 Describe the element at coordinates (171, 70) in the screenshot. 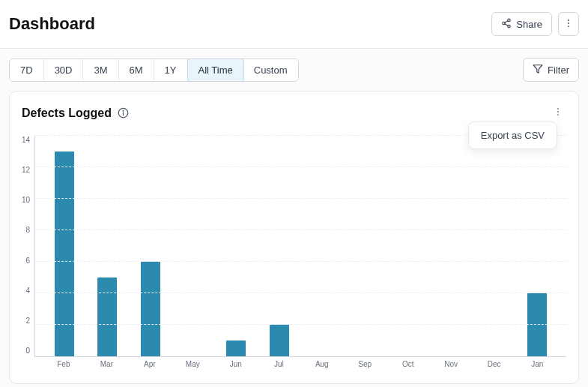

I see `range-1y: 1Y` at that location.